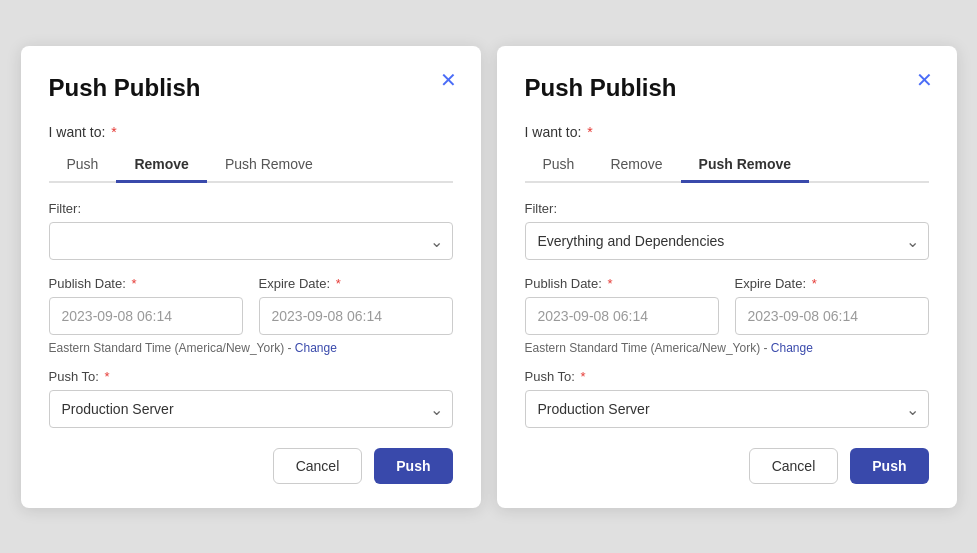 Image resolution: width=977 pixels, height=553 pixels. I want to click on dialog-2-pushto-required: *, so click(582, 376).